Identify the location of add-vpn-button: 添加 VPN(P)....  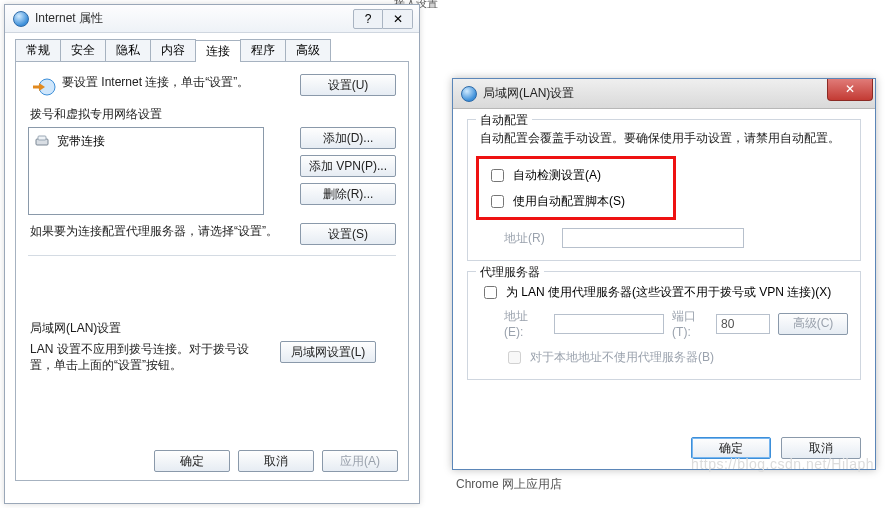
(348, 166).